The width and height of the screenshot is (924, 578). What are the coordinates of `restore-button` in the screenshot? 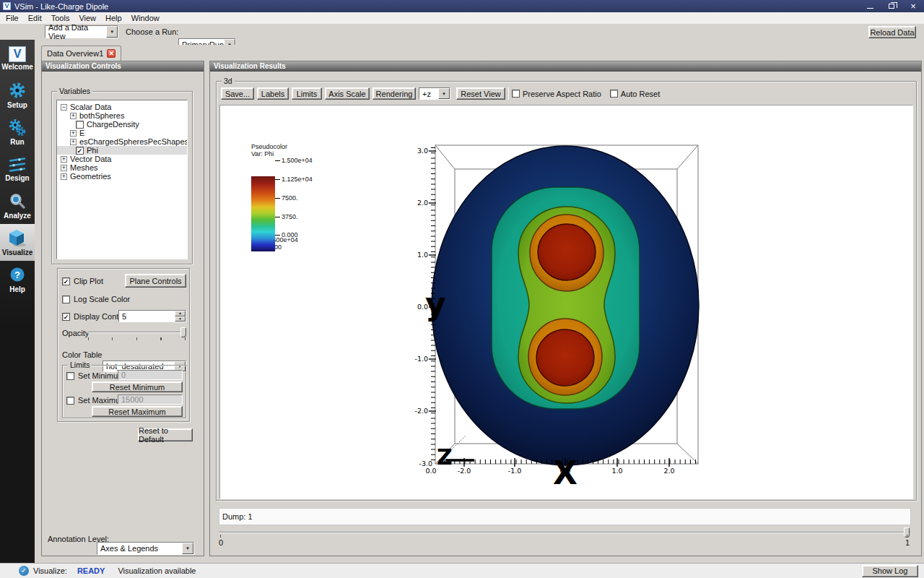 It's located at (892, 6).